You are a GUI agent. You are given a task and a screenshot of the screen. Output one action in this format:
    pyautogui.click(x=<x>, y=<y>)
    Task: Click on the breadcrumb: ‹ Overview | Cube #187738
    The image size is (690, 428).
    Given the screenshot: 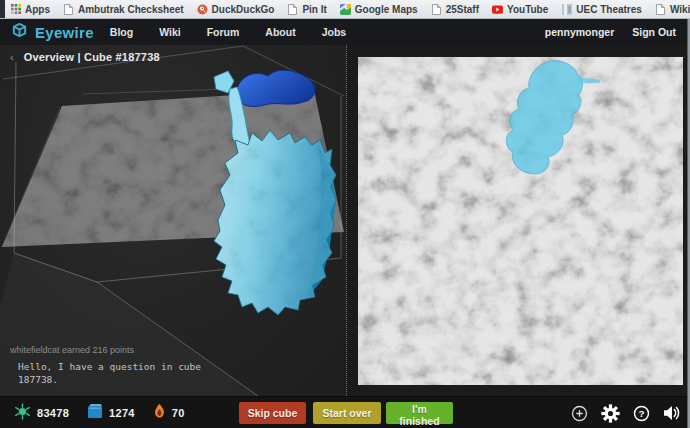 What is the action you would take?
    pyautogui.click(x=85, y=57)
    